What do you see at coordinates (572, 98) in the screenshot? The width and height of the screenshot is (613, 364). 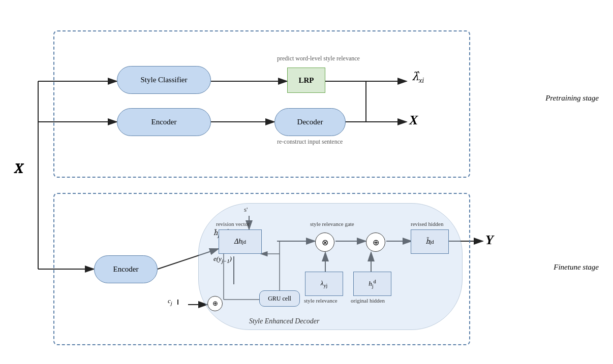 I see `pretraining-stage-label: Pretraining stage` at bounding box center [572, 98].